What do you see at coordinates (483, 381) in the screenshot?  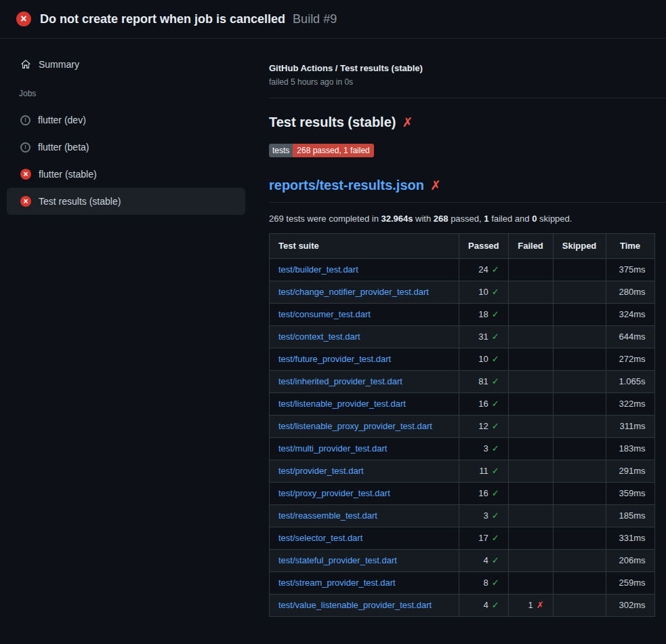 I see `passed-count: 81` at bounding box center [483, 381].